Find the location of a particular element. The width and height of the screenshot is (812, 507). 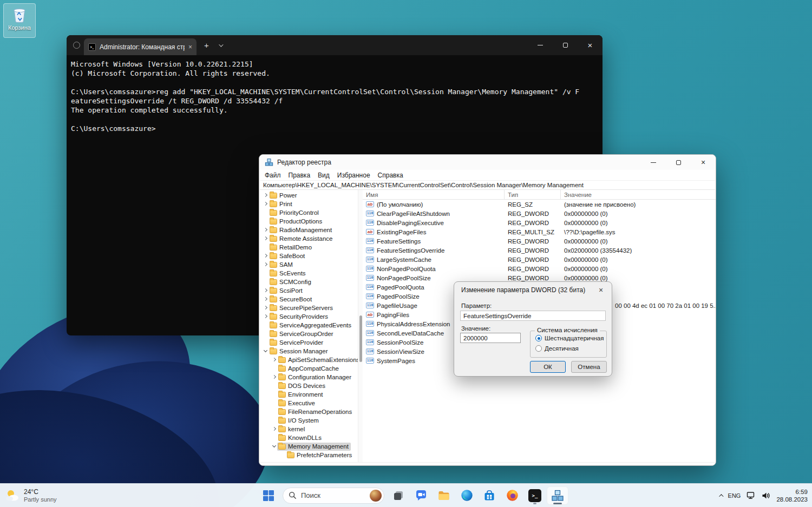

tree-item-session-manager: Session Manager is located at coordinates (309, 351).